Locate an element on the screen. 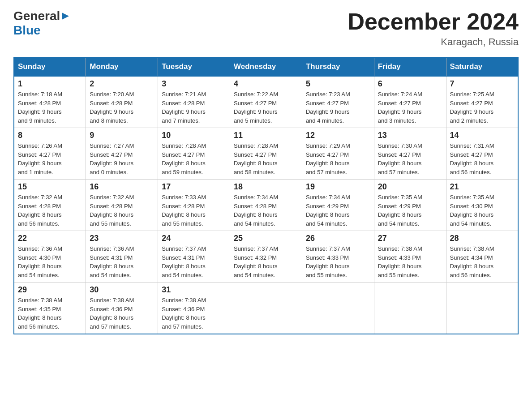  day-info: Sunrise: 7:37 AM Sunset: 4:32 PM Dayligh… is located at coordinates (266, 262).